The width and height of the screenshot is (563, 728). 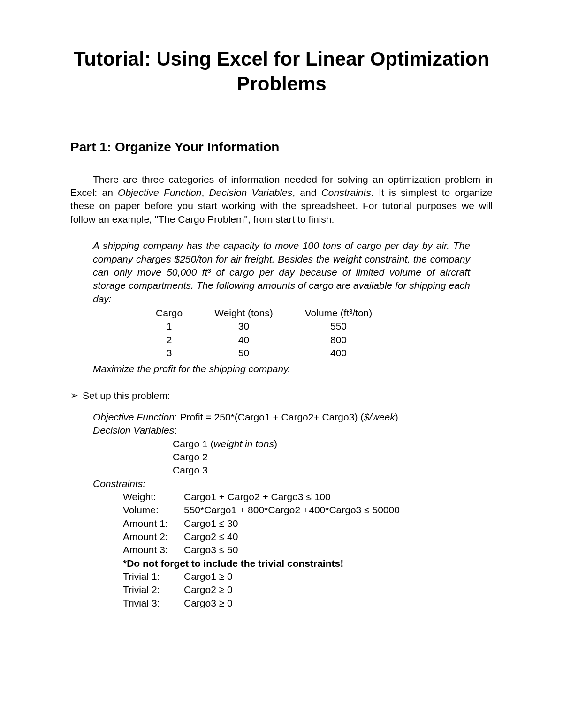 I want to click on constraint-name: Amount 3:, so click(x=153, y=550).